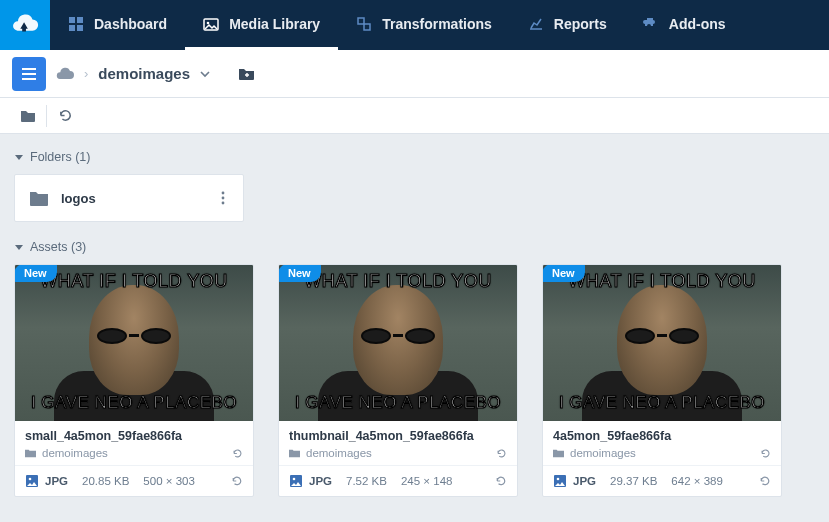  I want to click on brand-logo, so click(25, 25).